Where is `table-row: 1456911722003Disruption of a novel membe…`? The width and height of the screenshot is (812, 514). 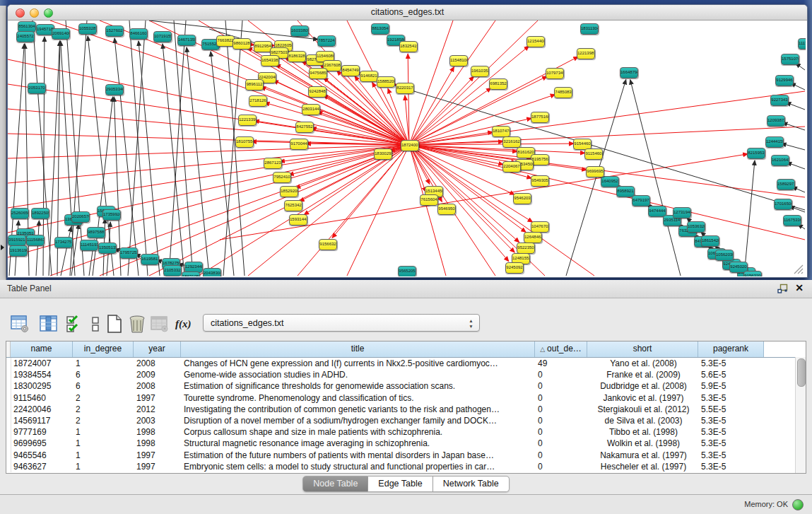
table-row: 1456911722003Disruption of a novel membe… is located at coordinates (406, 421).